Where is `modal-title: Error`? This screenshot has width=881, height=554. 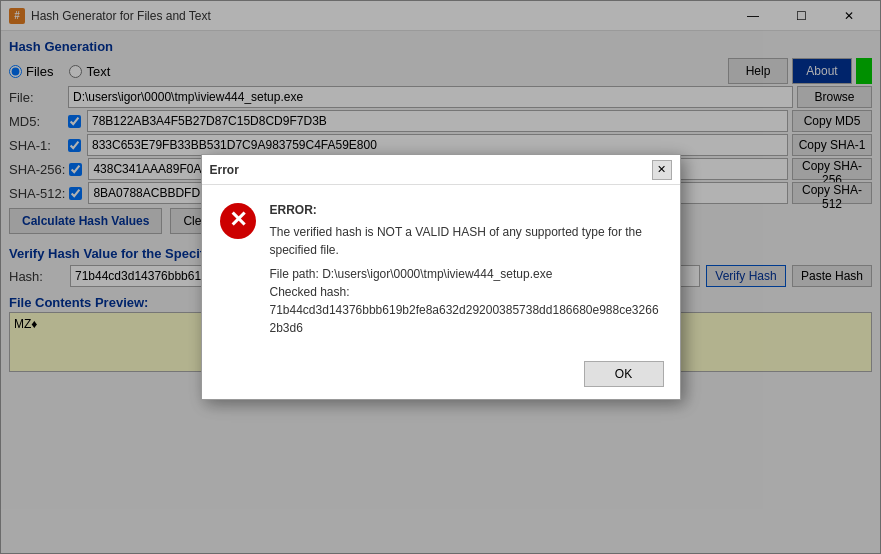
modal-title: Error is located at coordinates (431, 170).